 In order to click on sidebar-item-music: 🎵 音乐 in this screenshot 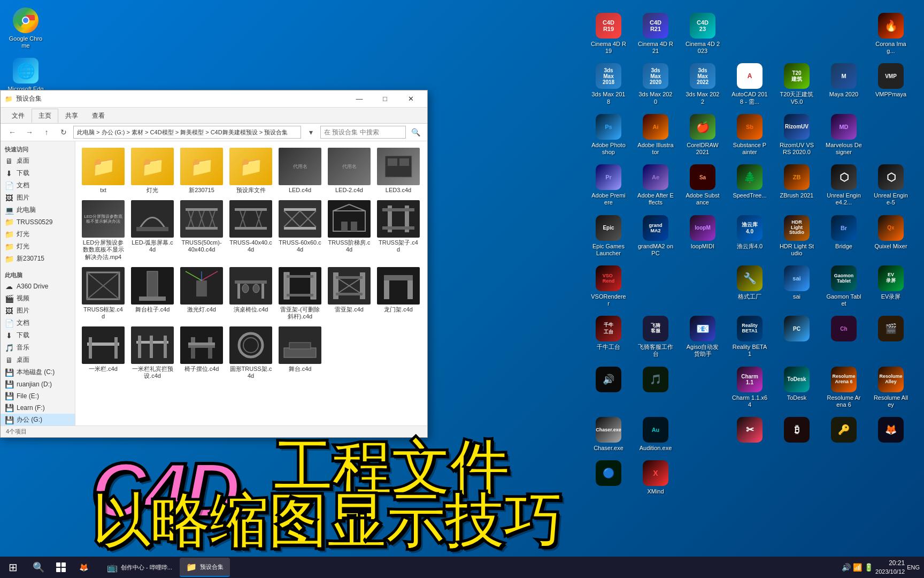, I will do `click(37, 348)`.